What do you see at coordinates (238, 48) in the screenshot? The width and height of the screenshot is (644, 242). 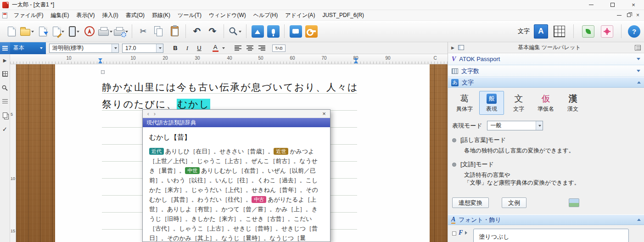 I see `align-left-button` at bounding box center [238, 48].